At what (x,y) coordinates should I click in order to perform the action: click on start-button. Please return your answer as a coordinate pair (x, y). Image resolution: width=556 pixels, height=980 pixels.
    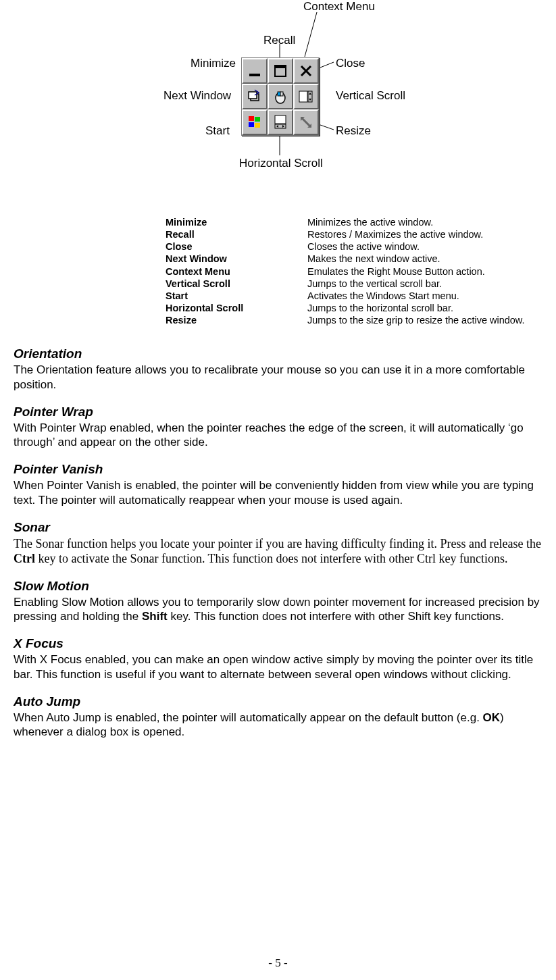
    Looking at the image, I should click on (255, 122).